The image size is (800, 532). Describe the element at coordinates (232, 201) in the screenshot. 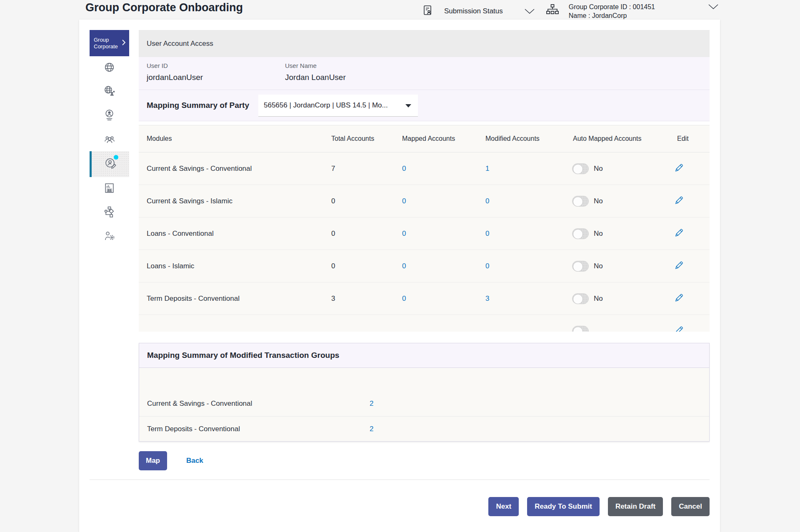

I see `module-name: Current & Savings - Islamic` at that location.